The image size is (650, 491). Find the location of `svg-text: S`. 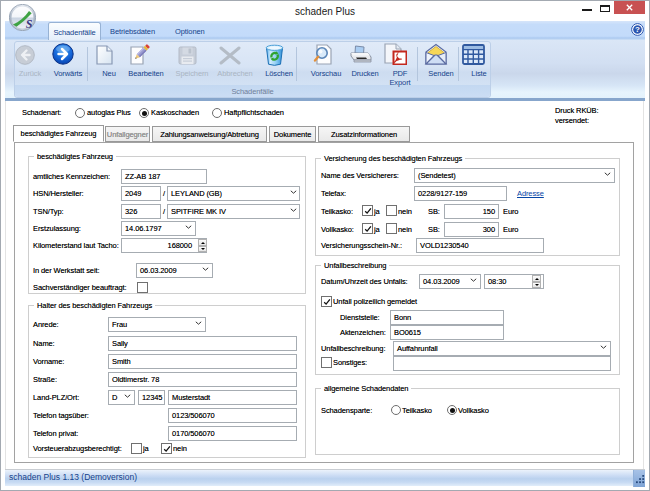

svg-text: S is located at coordinates (30, 24).